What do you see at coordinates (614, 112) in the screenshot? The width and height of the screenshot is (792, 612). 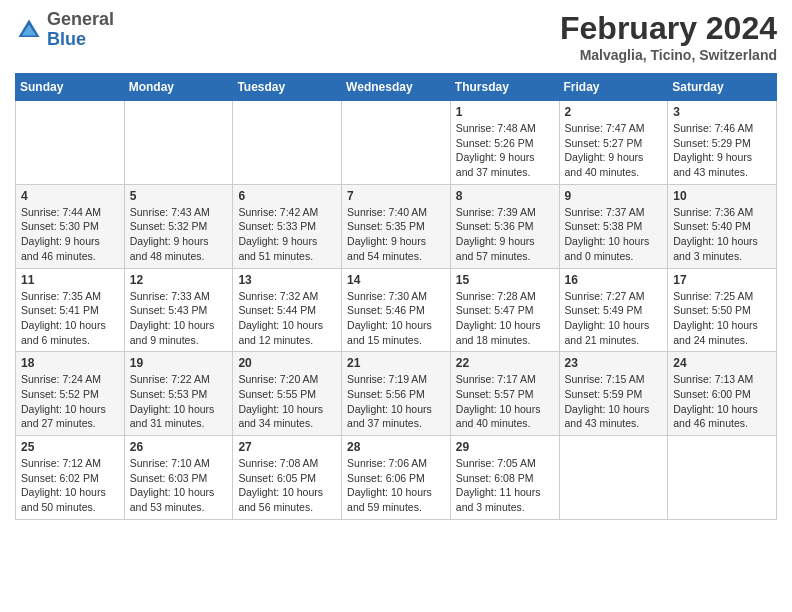 I see `day-number: 2` at bounding box center [614, 112].